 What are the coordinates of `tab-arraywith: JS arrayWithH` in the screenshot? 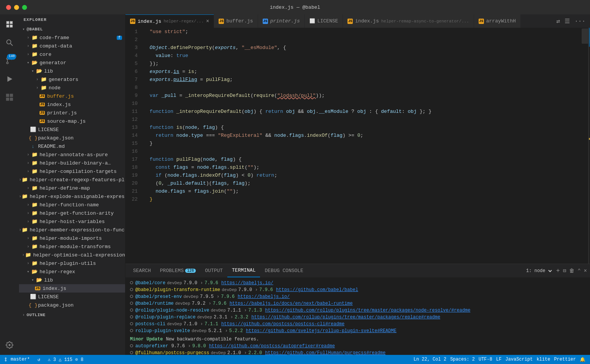 It's located at (497, 21).